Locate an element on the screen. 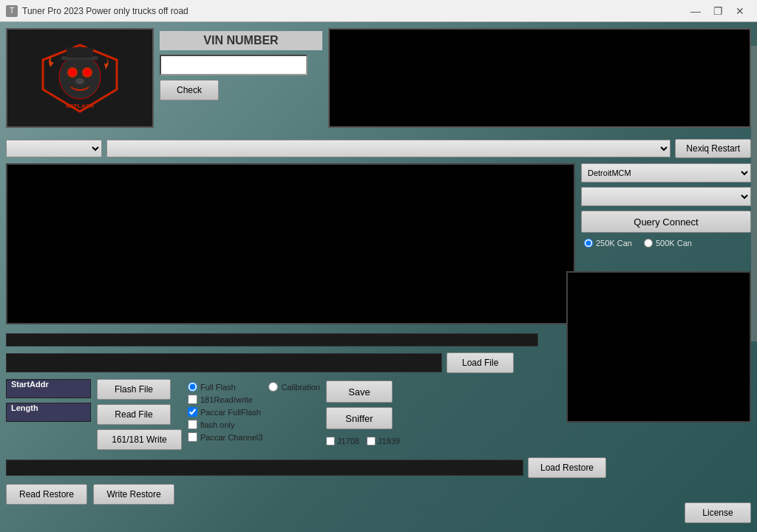 The width and height of the screenshot is (757, 532). bottom-area: Load Restore Read Restore Write Restore … is located at coordinates (378, 494).